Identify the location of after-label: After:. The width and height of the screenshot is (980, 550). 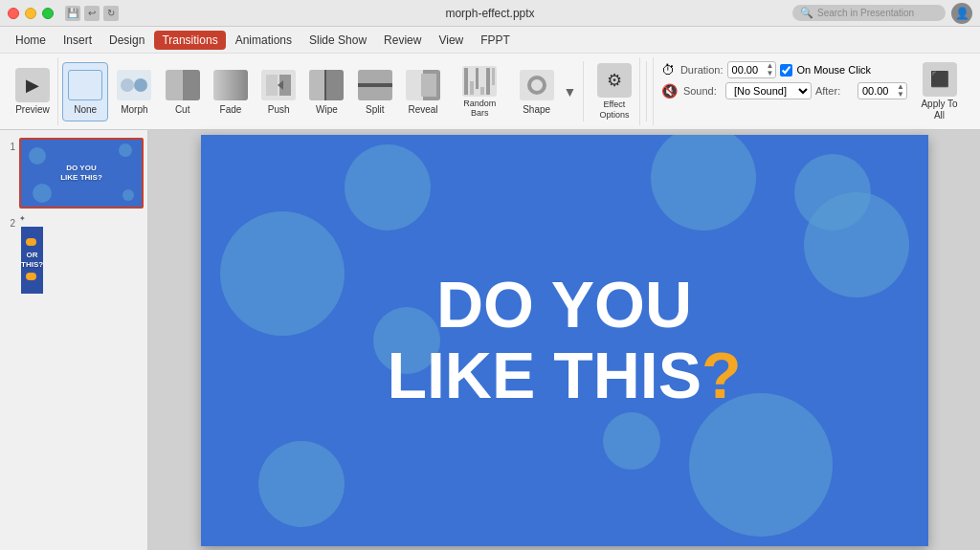
(835, 91).